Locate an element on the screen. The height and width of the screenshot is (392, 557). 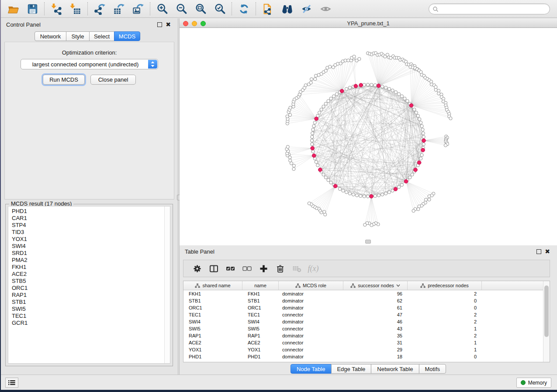
run-mcds-button: Run MCDS is located at coordinates (64, 79).